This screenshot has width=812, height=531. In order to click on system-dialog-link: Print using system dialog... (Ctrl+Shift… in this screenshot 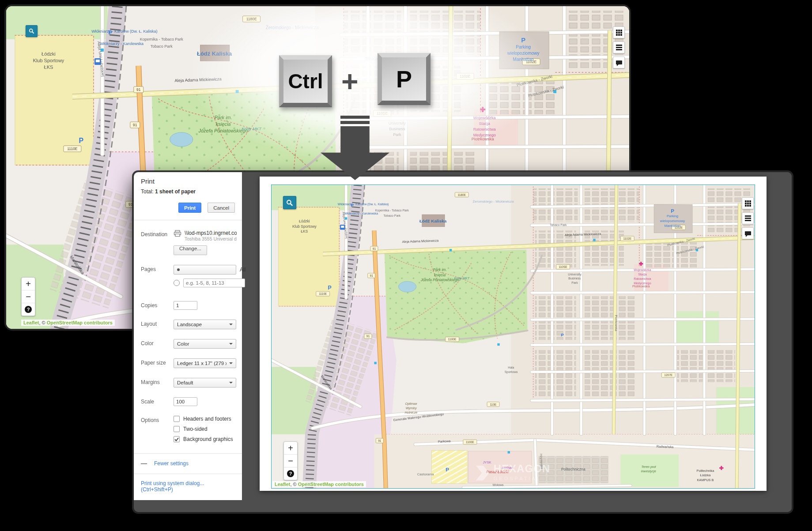, I will do `click(172, 486)`.